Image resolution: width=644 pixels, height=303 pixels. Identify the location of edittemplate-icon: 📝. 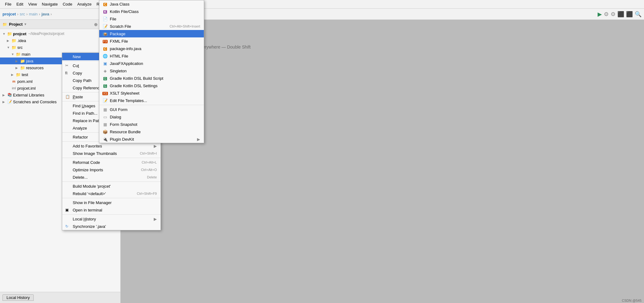
(105, 101).